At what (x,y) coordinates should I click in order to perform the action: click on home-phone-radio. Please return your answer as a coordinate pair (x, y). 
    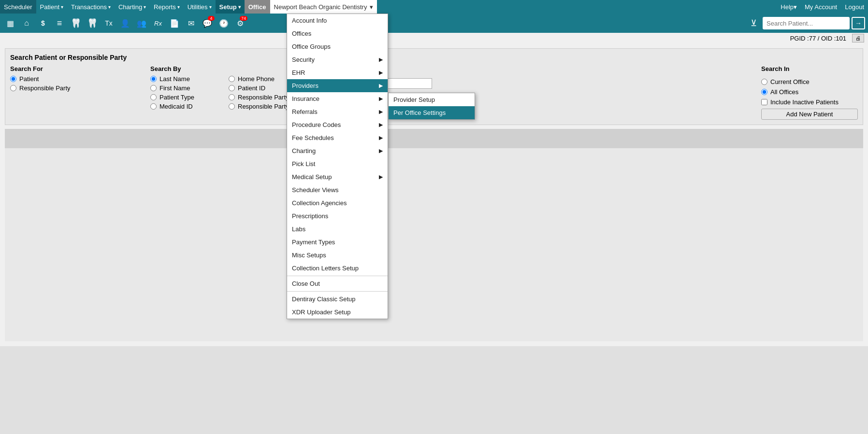
    Looking at the image, I should click on (232, 79).